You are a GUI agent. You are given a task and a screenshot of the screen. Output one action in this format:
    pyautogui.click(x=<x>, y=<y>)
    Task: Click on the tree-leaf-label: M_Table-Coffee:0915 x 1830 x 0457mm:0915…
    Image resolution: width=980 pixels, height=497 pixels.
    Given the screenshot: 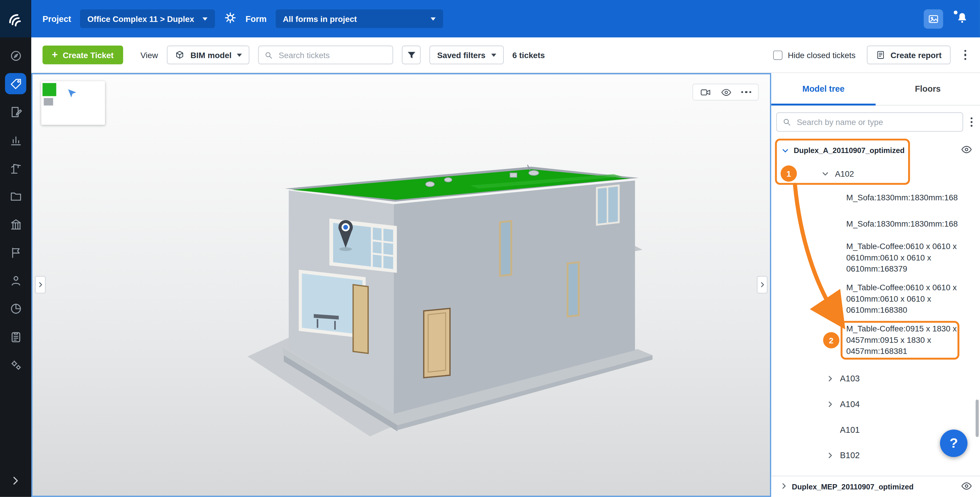 What is the action you would take?
    pyautogui.click(x=902, y=340)
    